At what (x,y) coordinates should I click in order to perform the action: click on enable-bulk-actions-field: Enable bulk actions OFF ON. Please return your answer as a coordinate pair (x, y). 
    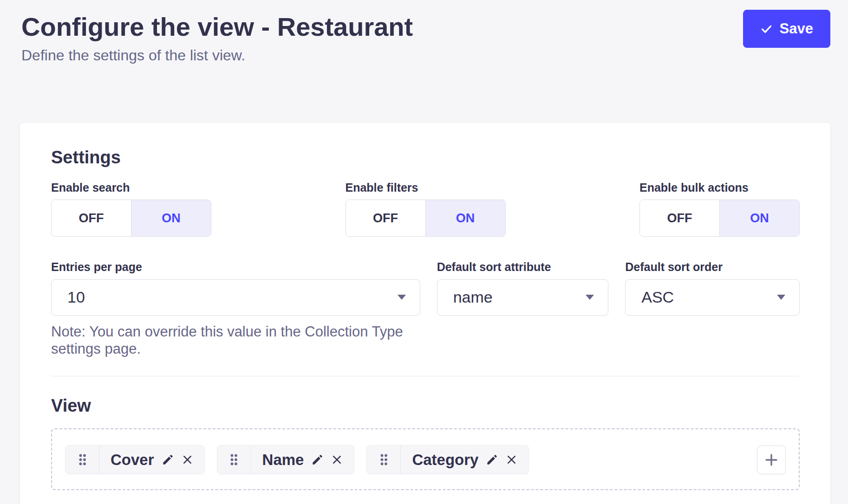
    Looking at the image, I should click on (720, 209).